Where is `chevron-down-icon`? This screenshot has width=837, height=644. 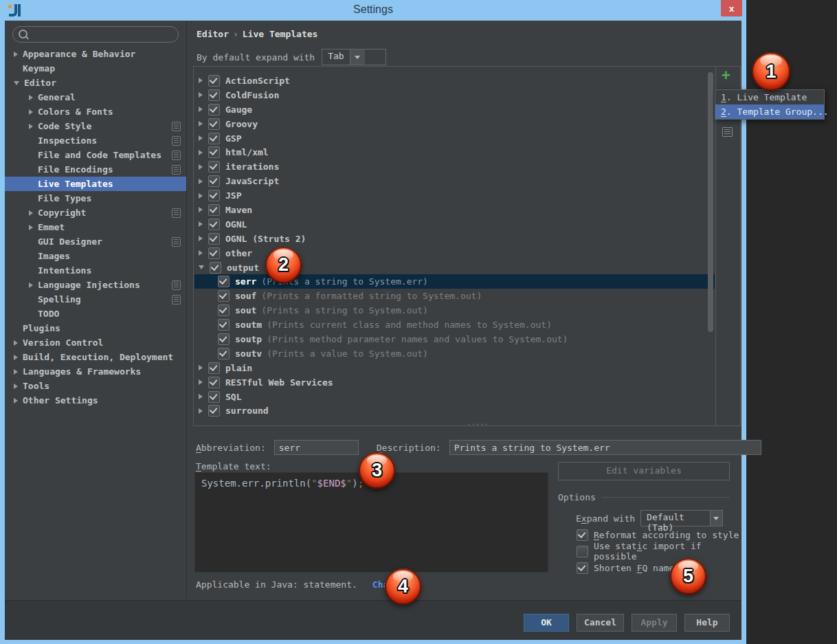
chevron-down-icon is located at coordinates (716, 518).